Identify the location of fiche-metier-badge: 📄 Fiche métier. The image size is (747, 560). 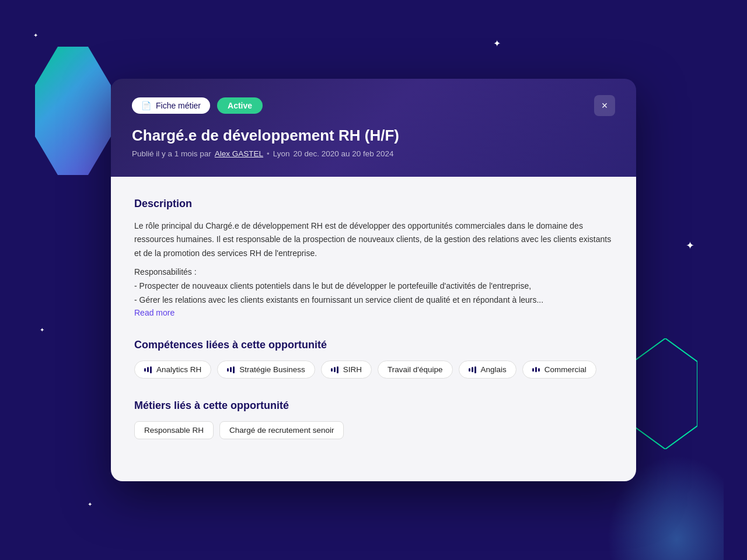
(171, 106).